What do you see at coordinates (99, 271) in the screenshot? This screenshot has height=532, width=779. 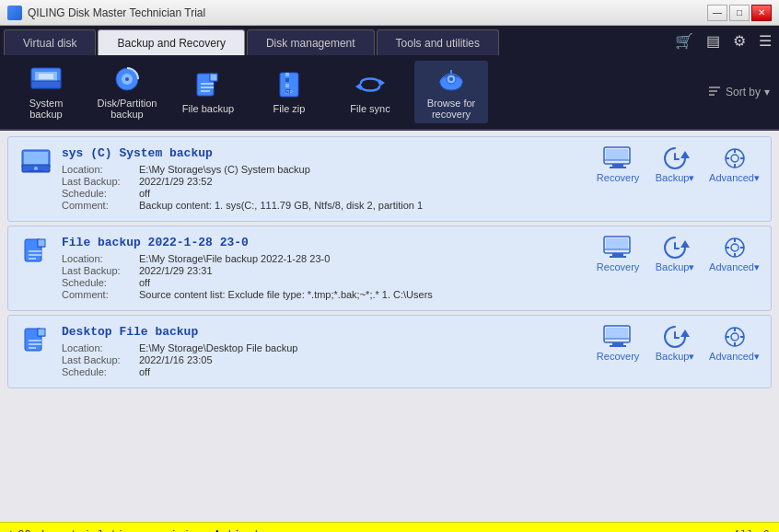 I see `lastbackup-label-2: Last Backup:` at bounding box center [99, 271].